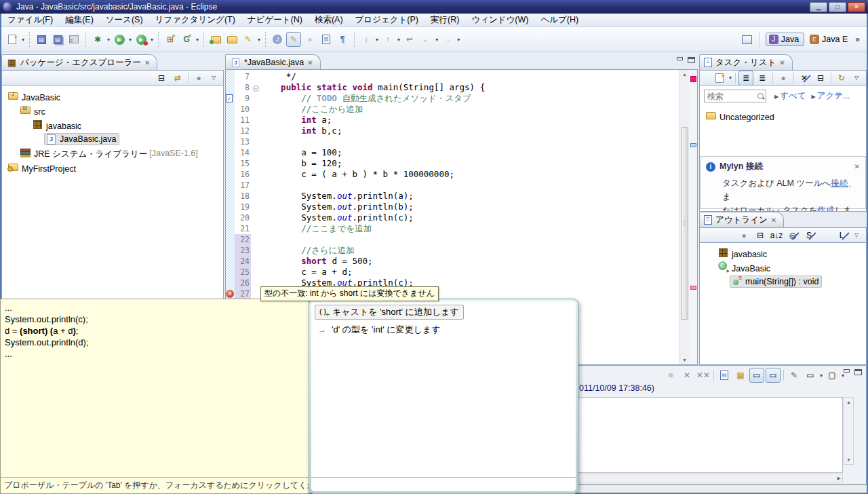 Image resolution: width=868 pixels, height=494 pixels. I want to click on code-text: int a;, so click(296, 120).